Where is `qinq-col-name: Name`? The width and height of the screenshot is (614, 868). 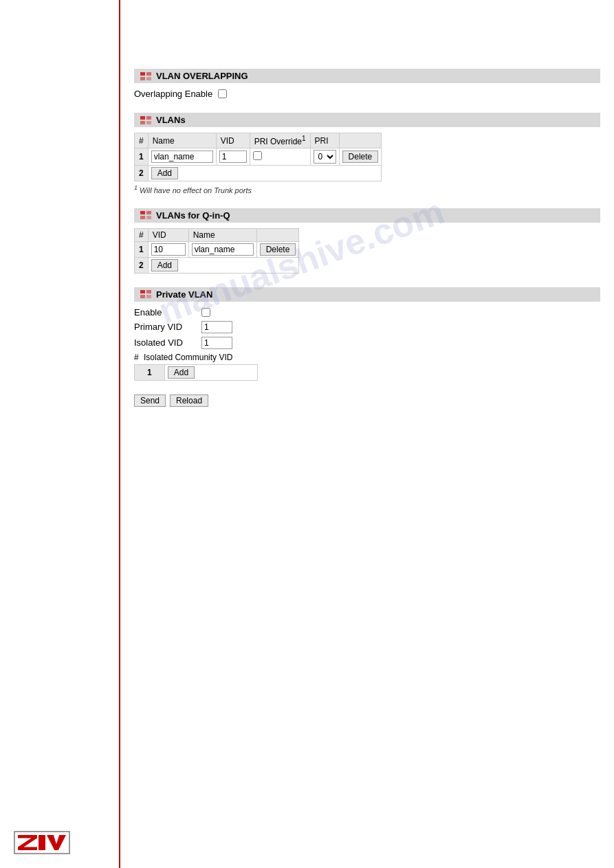 qinq-col-name: Name is located at coordinates (223, 235).